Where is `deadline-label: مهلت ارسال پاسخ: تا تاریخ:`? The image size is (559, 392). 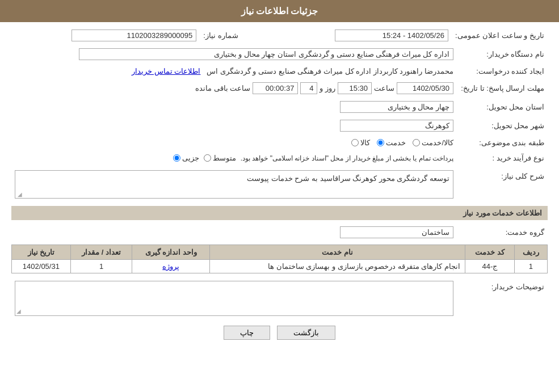 deadline-label: مهلت ارسال پاسخ: تا تاریخ: is located at coordinates (502, 88).